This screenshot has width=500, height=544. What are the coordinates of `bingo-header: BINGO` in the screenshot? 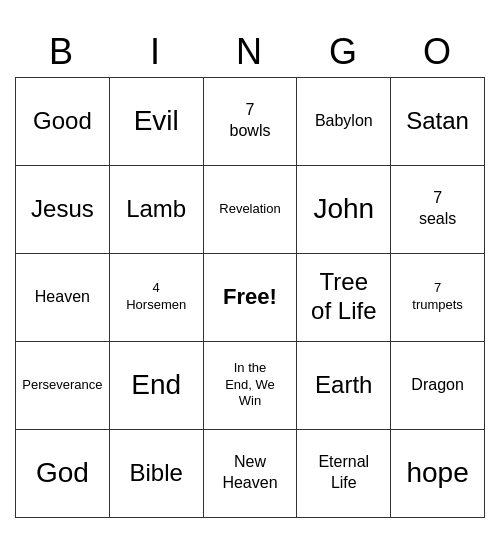 It's located at (250, 52).